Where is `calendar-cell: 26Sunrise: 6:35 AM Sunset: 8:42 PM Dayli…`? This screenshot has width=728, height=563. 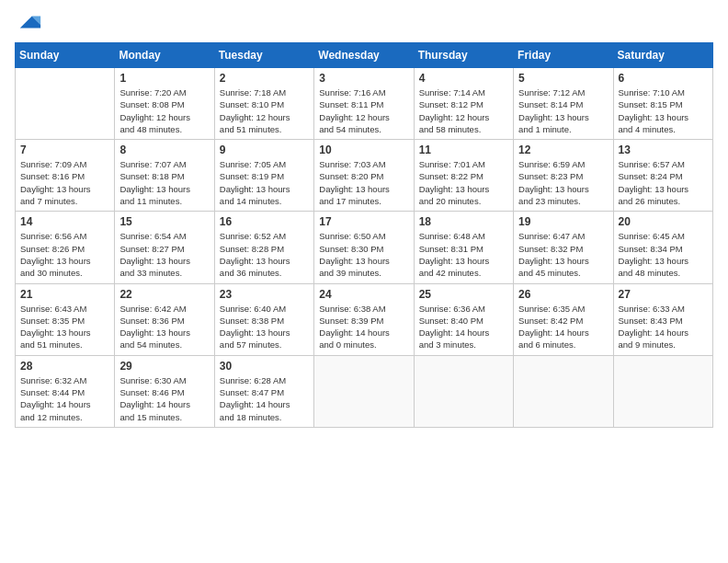 calendar-cell: 26Sunrise: 6:35 AM Sunset: 8:42 PM Dayli… is located at coordinates (563, 319).